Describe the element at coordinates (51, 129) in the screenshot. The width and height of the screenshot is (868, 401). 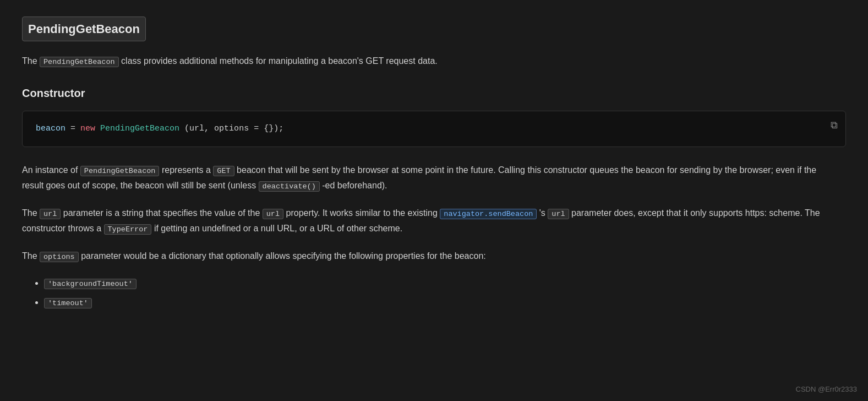
I see `code-var: beacon` at that location.